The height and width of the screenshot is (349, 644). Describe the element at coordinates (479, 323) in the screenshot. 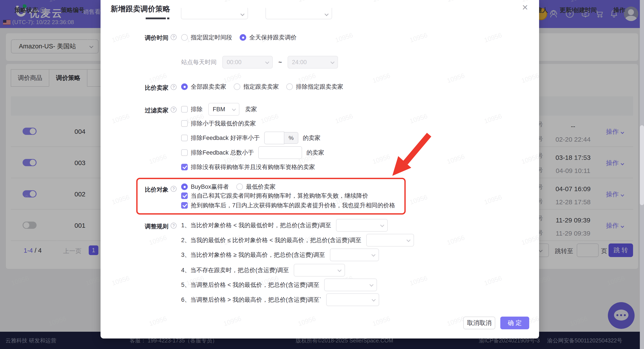

I see `cancel-button: 取消取消` at that location.